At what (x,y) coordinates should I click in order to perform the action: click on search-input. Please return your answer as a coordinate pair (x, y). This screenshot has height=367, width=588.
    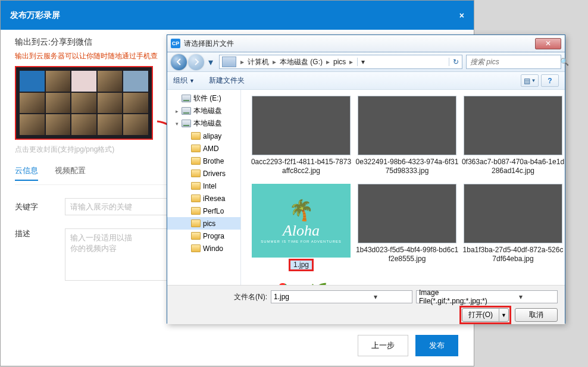
    Looking at the image, I should click on (515, 62).